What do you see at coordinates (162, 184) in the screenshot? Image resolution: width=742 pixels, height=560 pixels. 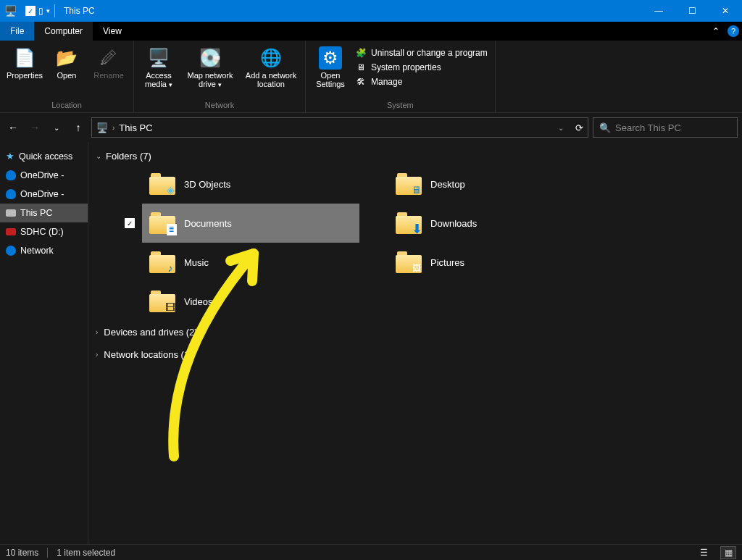 I see `folder-icon: ◈` at bounding box center [162, 184].